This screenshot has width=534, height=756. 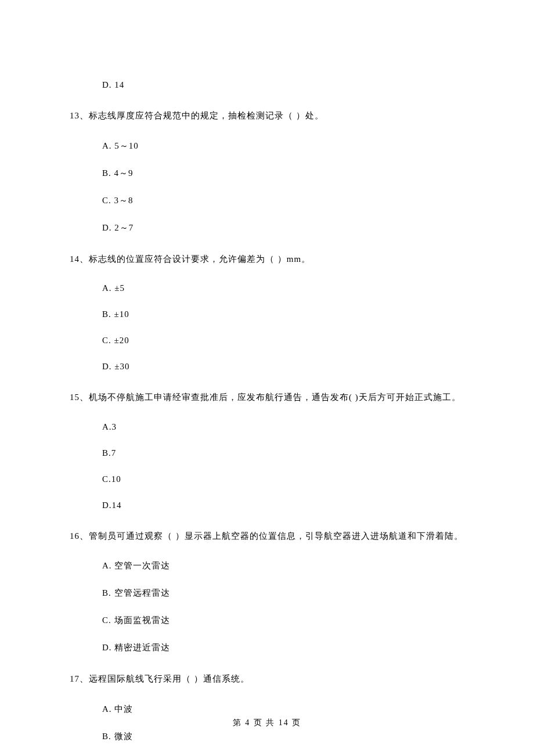 I want to click on option-item: A. 空管一次雷达, so click(x=283, y=566).